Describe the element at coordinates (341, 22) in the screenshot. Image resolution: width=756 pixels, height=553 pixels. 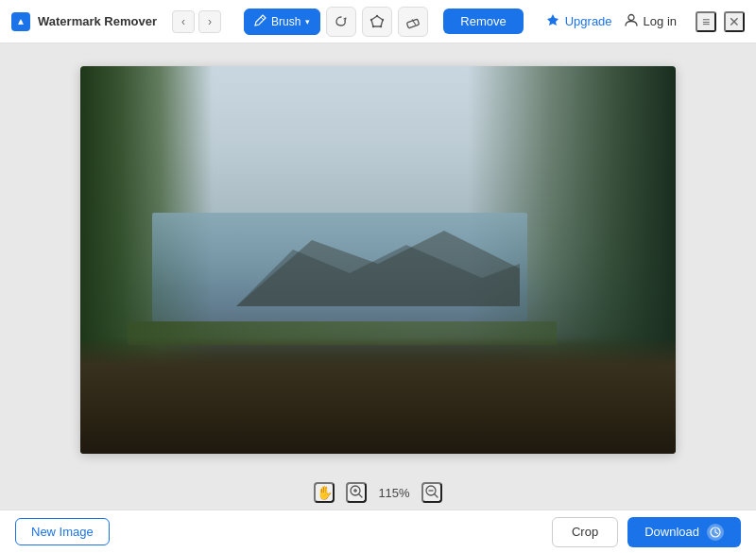
I see `lasso-tool-button` at that location.